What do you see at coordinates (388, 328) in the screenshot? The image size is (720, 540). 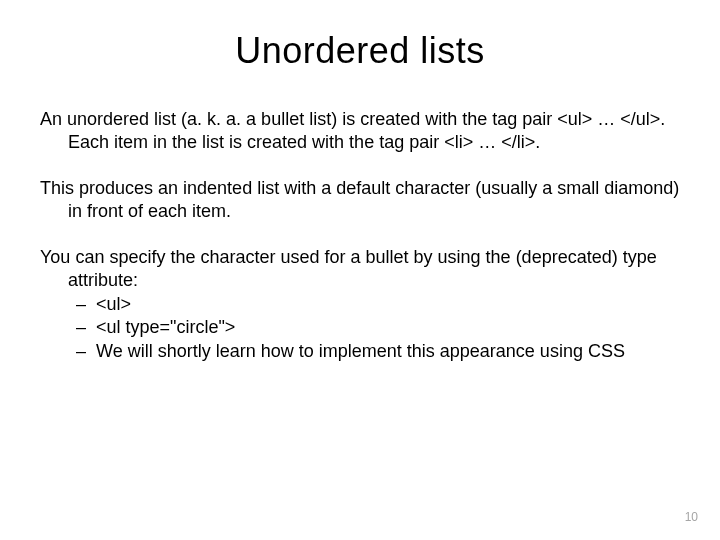 I see `list-item: <ul type="circle">` at bounding box center [388, 328].